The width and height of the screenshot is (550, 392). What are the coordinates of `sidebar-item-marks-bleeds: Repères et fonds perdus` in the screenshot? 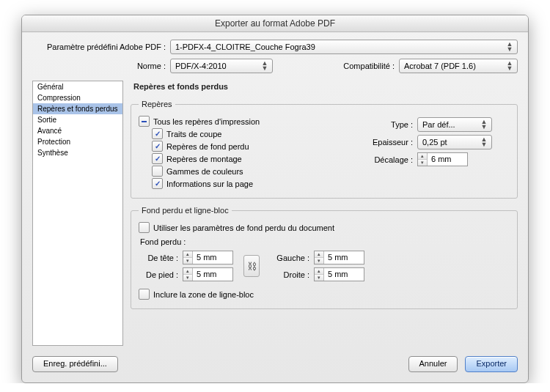 It's located at (78, 108).